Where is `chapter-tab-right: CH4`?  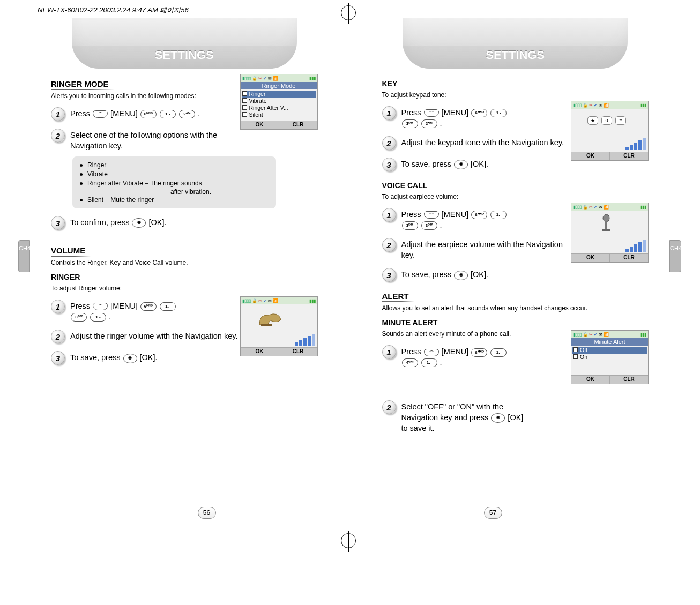
chapter-tab-right: CH4 is located at coordinates (675, 256).